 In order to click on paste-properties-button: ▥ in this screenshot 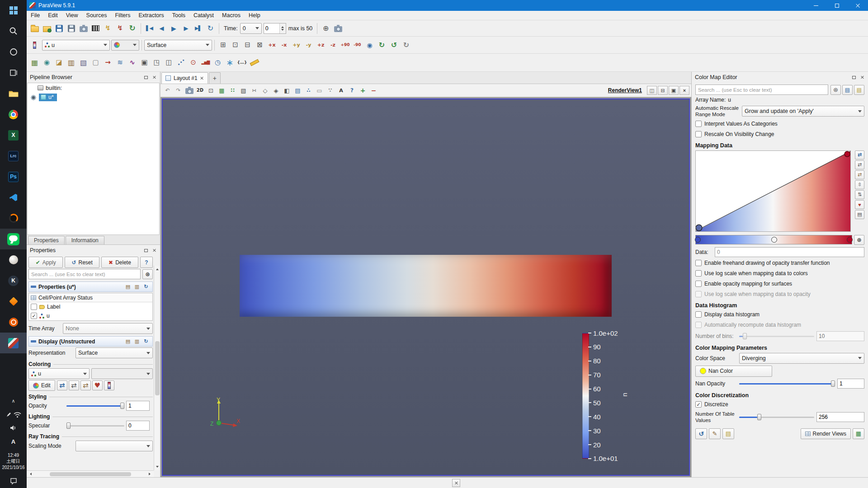, I will do `click(137, 287)`.